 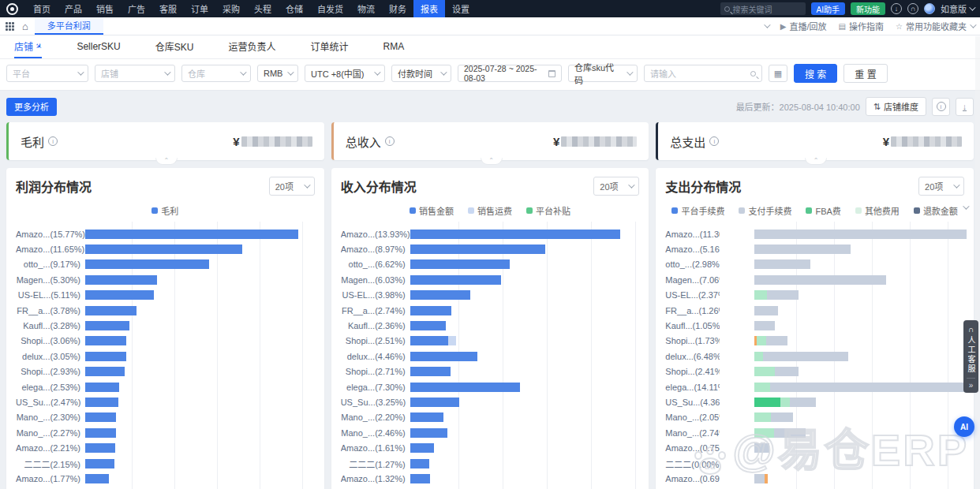 What do you see at coordinates (216, 73) in the screenshot?
I see `warehouse-select: 仓库` at bounding box center [216, 73].